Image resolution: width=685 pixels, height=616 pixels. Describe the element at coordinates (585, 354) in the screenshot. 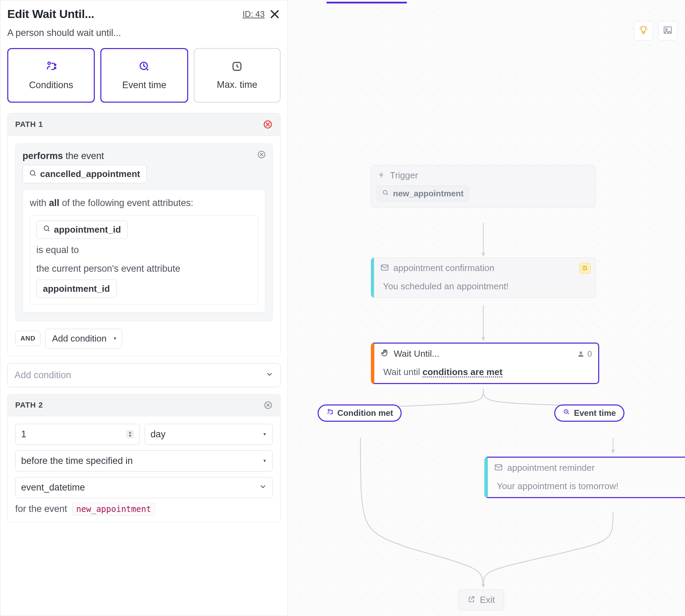

I see `wait-people-count: 0` at that location.